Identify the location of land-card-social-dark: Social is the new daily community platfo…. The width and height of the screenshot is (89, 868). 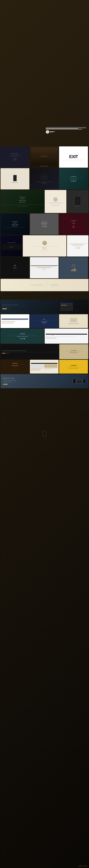
(30, 352).